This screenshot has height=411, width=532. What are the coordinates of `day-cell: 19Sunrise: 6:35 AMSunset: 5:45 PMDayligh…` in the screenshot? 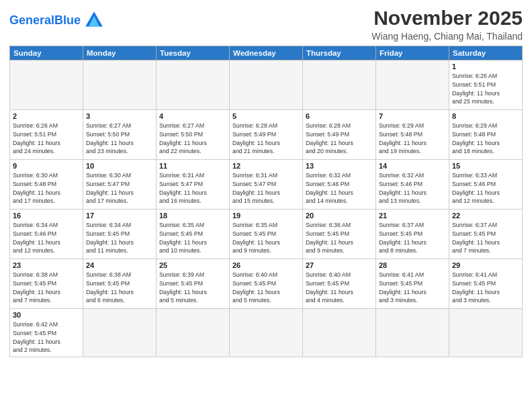 It's located at (266, 234).